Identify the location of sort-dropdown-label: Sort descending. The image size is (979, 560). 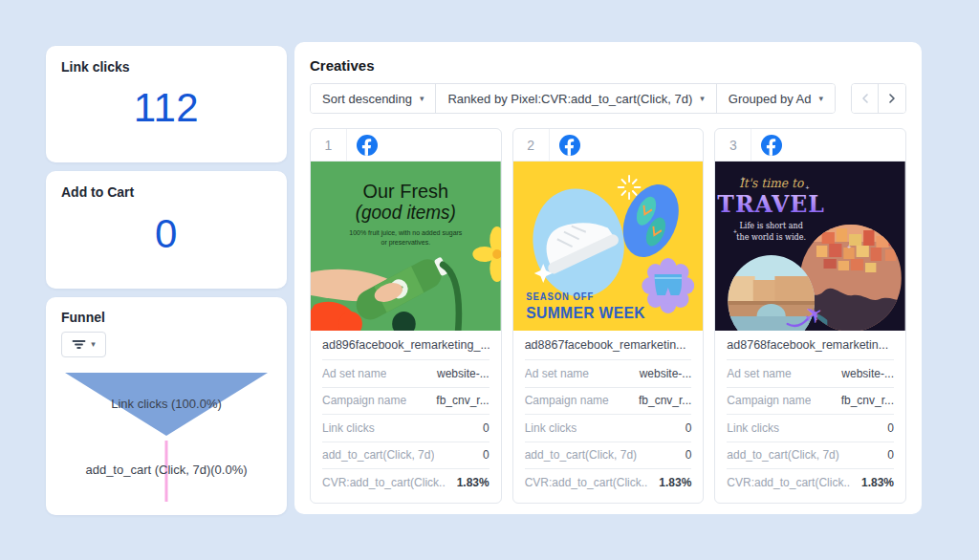
(367, 99).